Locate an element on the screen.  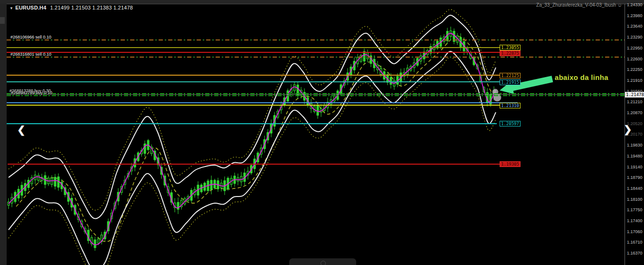
axis-price-label: 1.21910 is located at coordinates (635, 80).